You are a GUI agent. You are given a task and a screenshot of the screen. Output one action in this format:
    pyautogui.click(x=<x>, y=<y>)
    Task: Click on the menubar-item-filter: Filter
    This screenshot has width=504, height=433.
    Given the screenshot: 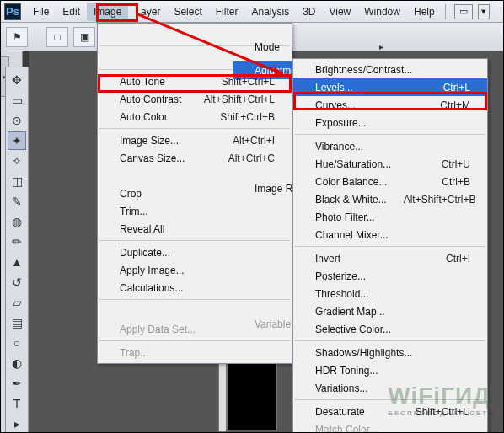 What is the action you would take?
    pyautogui.click(x=228, y=12)
    